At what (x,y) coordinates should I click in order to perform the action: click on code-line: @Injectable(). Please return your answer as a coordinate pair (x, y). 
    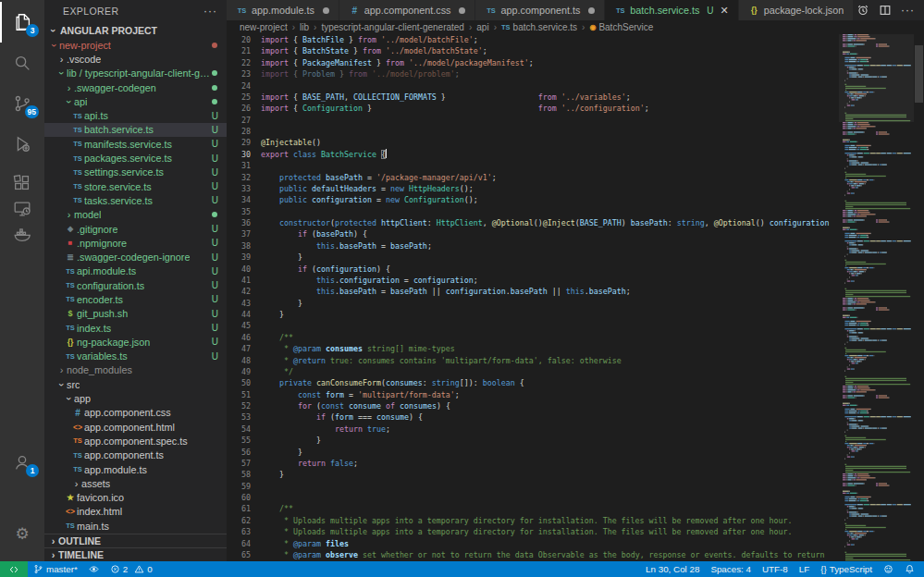
    Looking at the image, I should click on (549, 142).